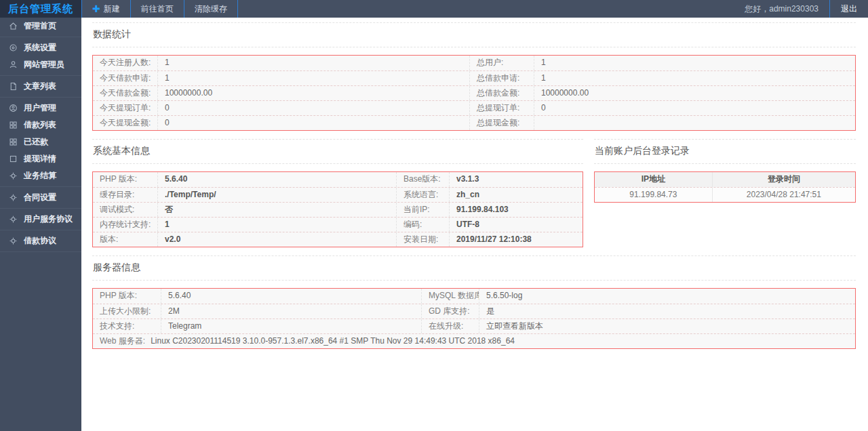  What do you see at coordinates (112, 9) in the screenshot?
I see `new-button-label: 新建` at bounding box center [112, 9].